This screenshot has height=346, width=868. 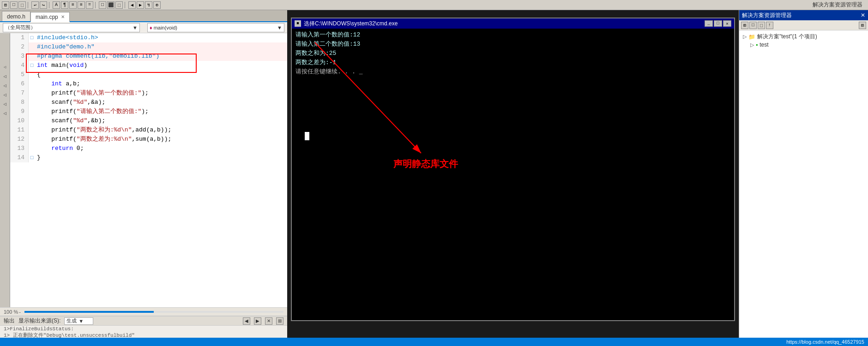 What do you see at coordinates (78, 321) in the screenshot?
I see `output-source-dropdown: 生成 ▼` at bounding box center [78, 321].